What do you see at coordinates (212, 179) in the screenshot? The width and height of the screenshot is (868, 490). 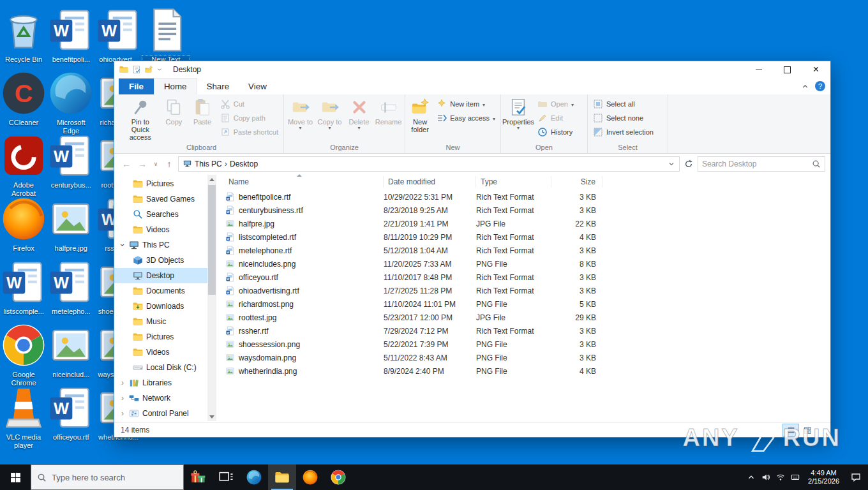 I see `scrollbar-up-arrow` at bounding box center [212, 179].